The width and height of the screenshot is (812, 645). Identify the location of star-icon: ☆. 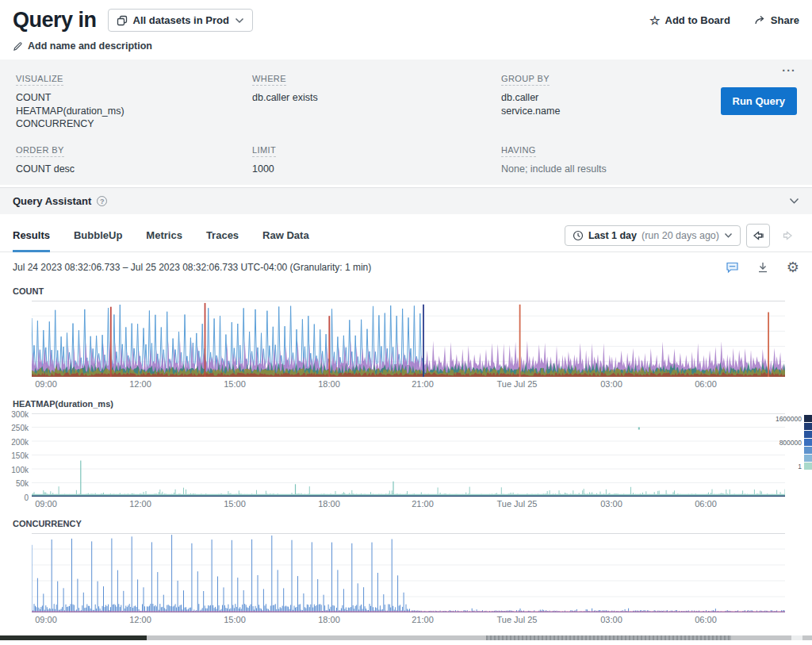
(655, 21).